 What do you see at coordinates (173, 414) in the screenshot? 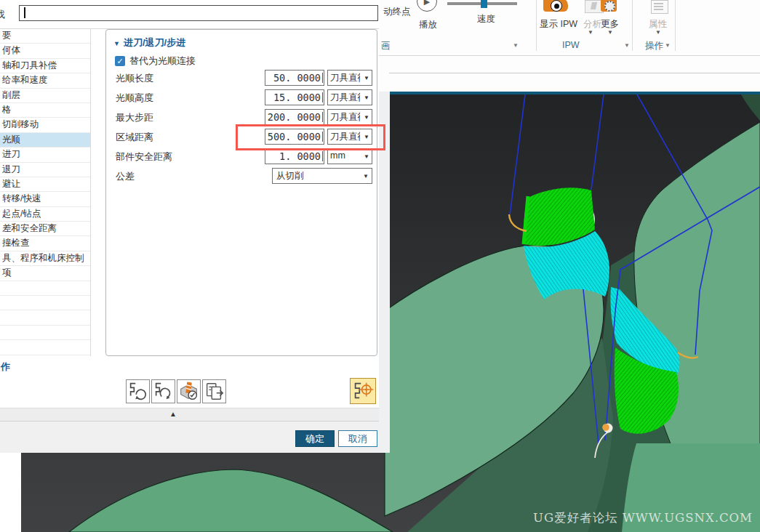
I see `collapse-arrow-icon: ▲` at bounding box center [173, 414].